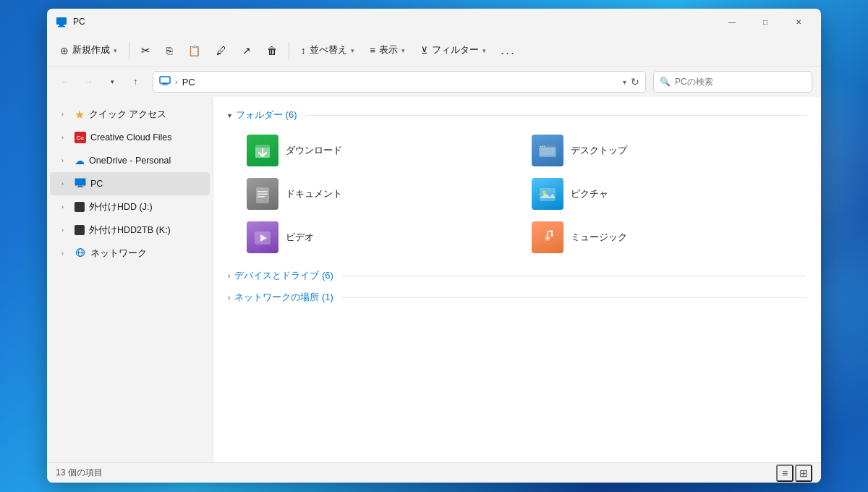  What do you see at coordinates (434, 51) in the screenshot?
I see `toolbar: ⊕ 新規作成 ▾ ✂ ⎘ 📋 🖊 ↗ 🗑 ↕ 並べ替え ▾ ≡` at bounding box center [434, 51].